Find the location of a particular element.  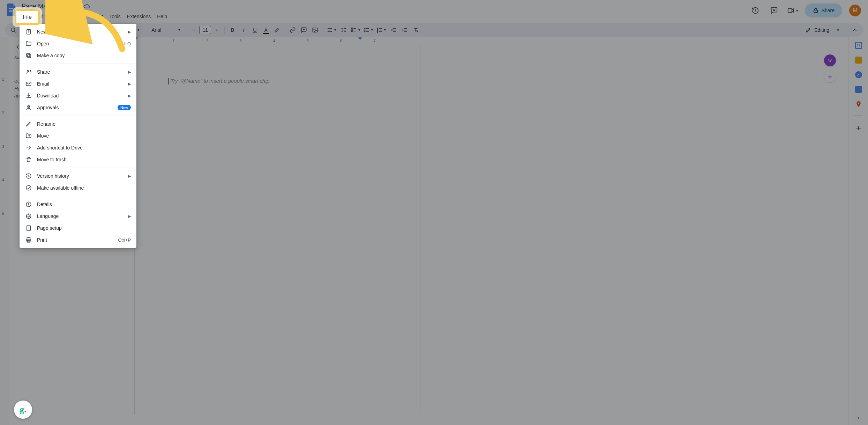

file-menu-item: New▶ is located at coordinates (78, 32).